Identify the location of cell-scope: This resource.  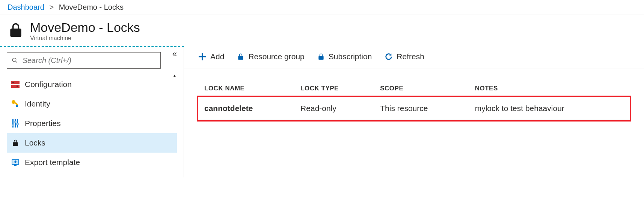
(421, 109).